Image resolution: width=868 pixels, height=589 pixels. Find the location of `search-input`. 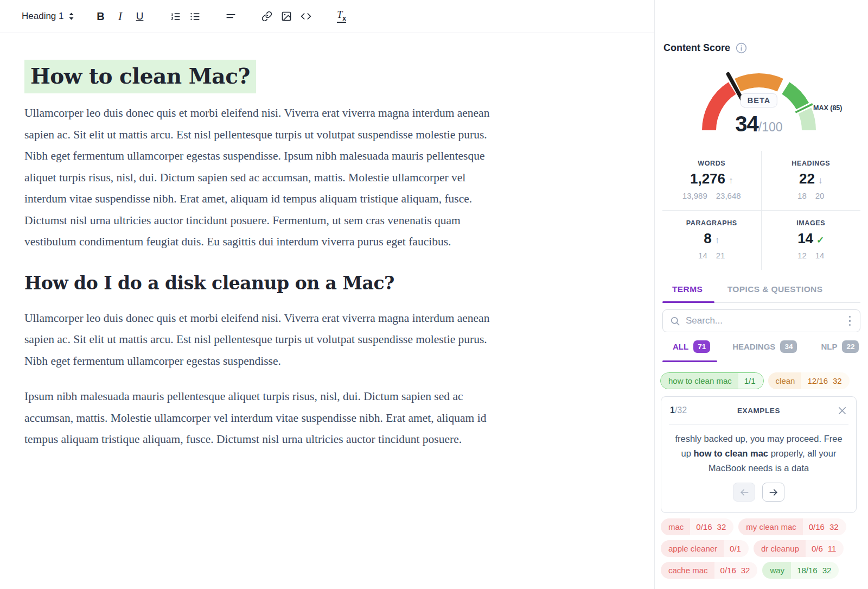

search-input is located at coordinates (764, 321).